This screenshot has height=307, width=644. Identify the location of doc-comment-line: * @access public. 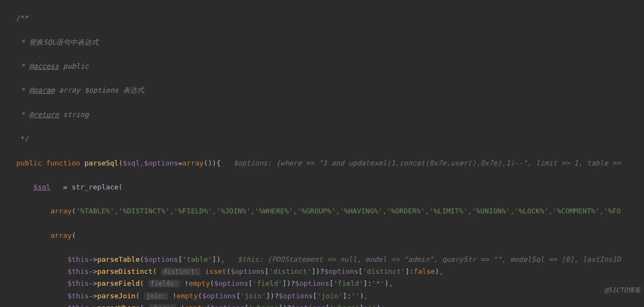
(330, 66).